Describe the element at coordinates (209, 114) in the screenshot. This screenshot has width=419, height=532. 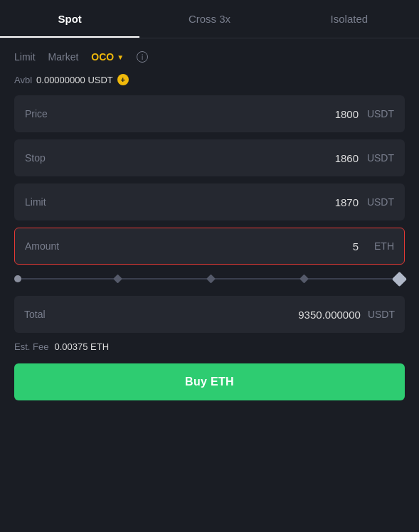
I see `price-input-group: Price 1800 USDT` at that location.